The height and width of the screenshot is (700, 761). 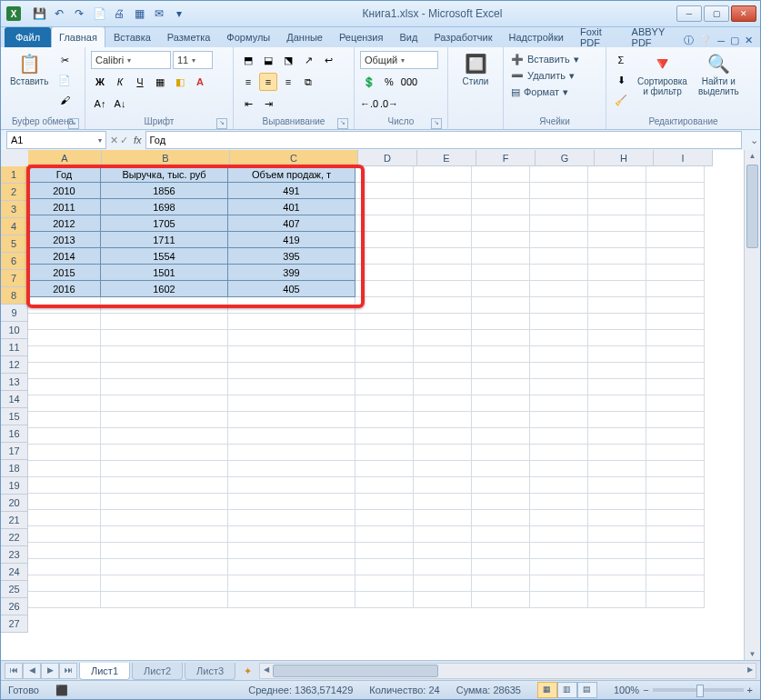 I want to click on enter-formula: ✓, so click(x=124, y=140).